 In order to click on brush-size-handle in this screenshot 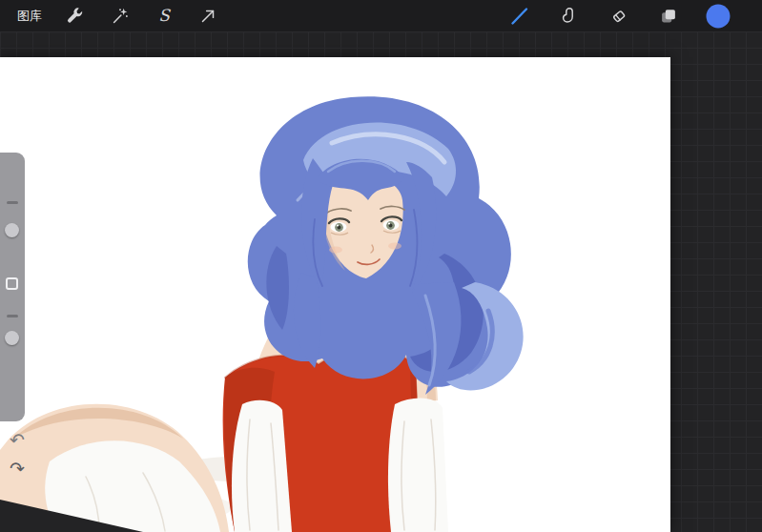, I will do `click(11, 231)`.